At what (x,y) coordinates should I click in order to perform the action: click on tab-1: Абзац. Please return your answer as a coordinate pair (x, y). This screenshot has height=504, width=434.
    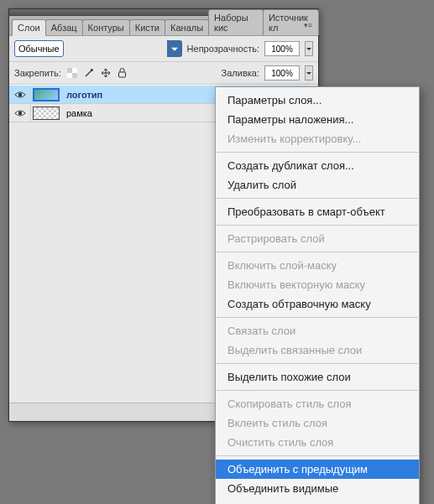
    Looking at the image, I should click on (64, 27).